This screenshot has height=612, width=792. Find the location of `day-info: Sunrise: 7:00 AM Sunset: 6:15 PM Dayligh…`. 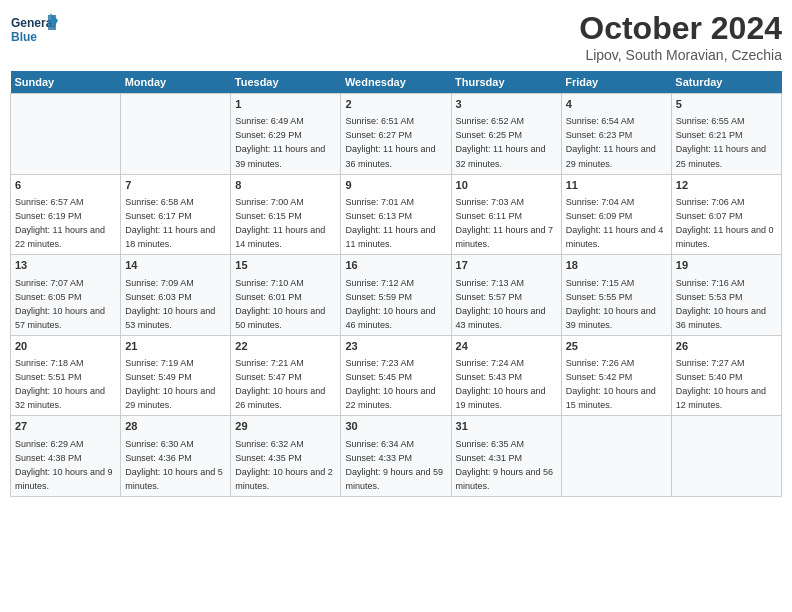

day-info: Sunrise: 7:00 AM Sunset: 6:15 PM Dayligh… is located at coordinates (280, 223).